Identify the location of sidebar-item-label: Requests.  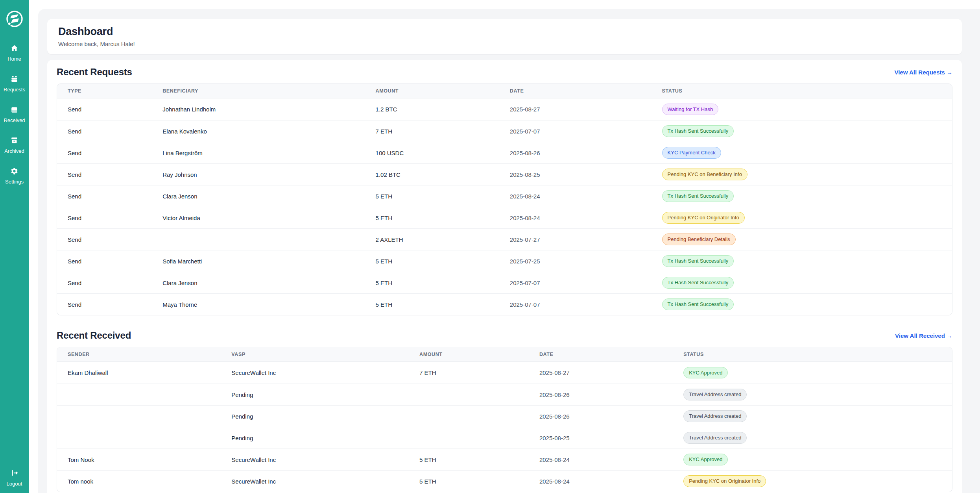
(14, 90).